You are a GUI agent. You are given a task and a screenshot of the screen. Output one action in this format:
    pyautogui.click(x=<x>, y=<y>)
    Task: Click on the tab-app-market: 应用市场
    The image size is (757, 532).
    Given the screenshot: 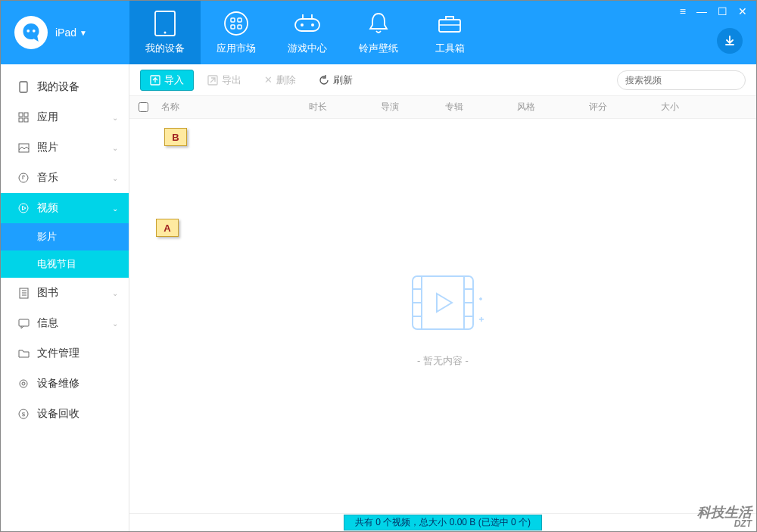 What is the action you would take?
    pyautogui.click(x=236, y=33)
    